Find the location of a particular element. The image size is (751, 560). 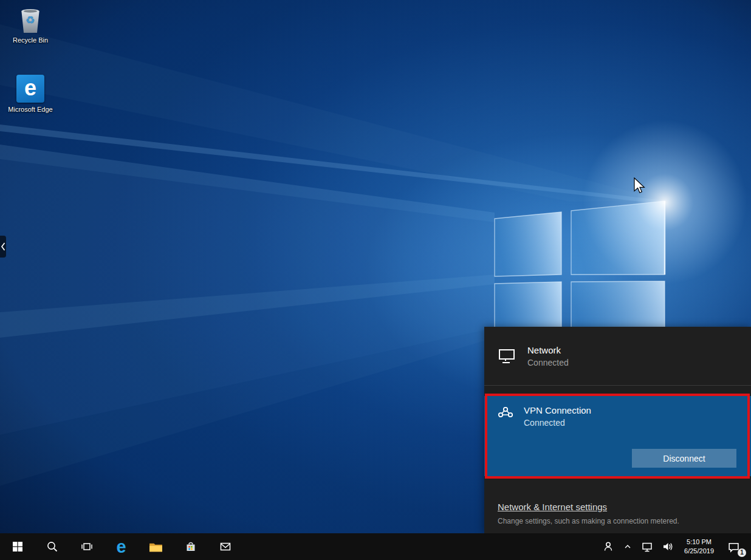

vpn-icon is located at coordinates (506, 413).